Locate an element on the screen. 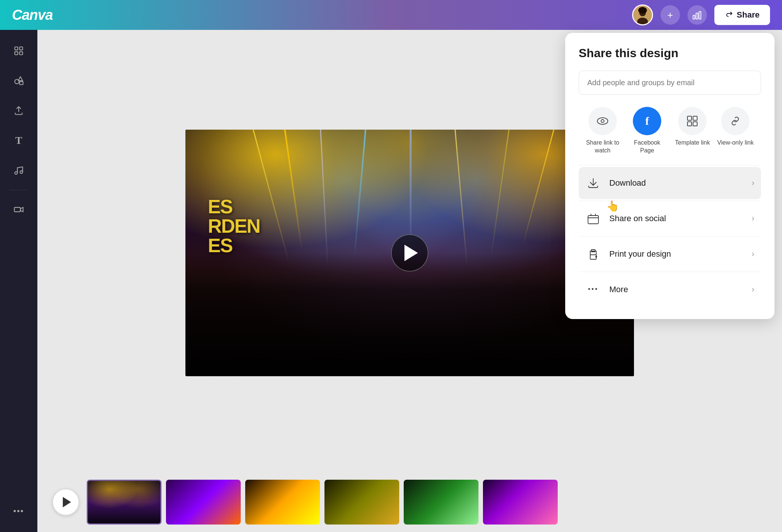  timeline-play-icon is located at coordinates (67, 502).